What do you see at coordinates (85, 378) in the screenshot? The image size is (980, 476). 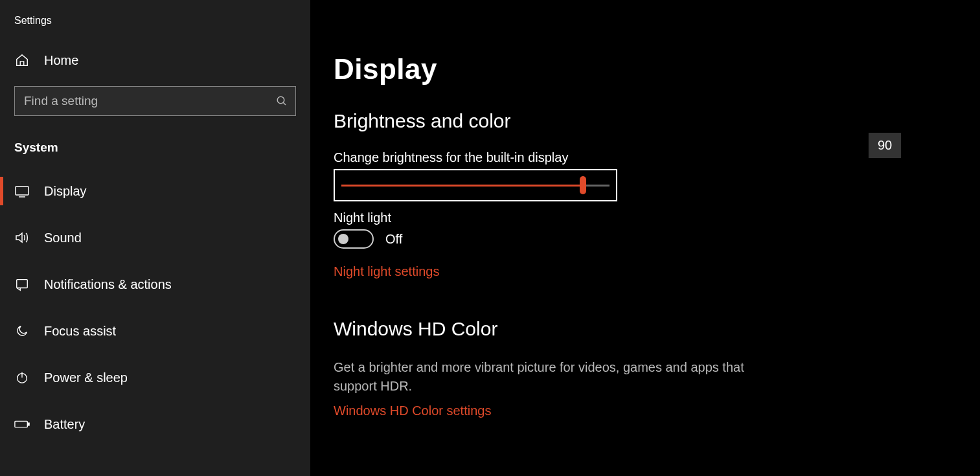 I see `sidebar-item-label: Power & sleep` at bounding box center [85, 378].